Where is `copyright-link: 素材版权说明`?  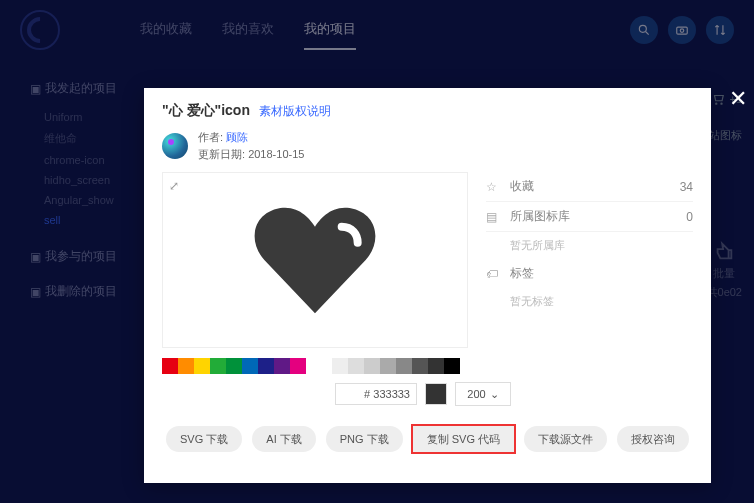 copyright-link: 素材版权说明 is located at coordinates (295, 111).